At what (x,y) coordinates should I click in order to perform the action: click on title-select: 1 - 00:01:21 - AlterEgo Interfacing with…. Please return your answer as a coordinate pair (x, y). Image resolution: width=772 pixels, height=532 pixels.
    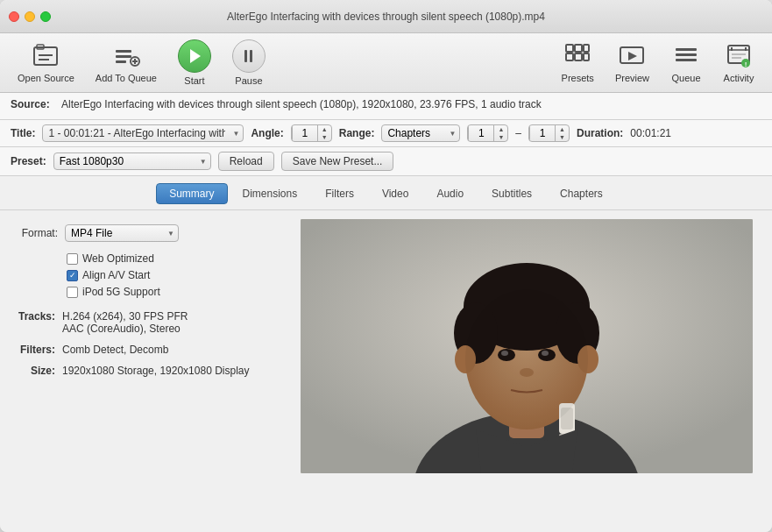
    Looking at the image, I should click on (143, 133).